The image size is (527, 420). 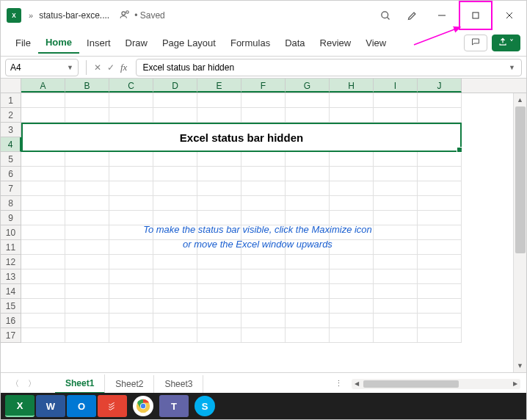 I want to click on row-header: 8, so click(x=11, y=203).